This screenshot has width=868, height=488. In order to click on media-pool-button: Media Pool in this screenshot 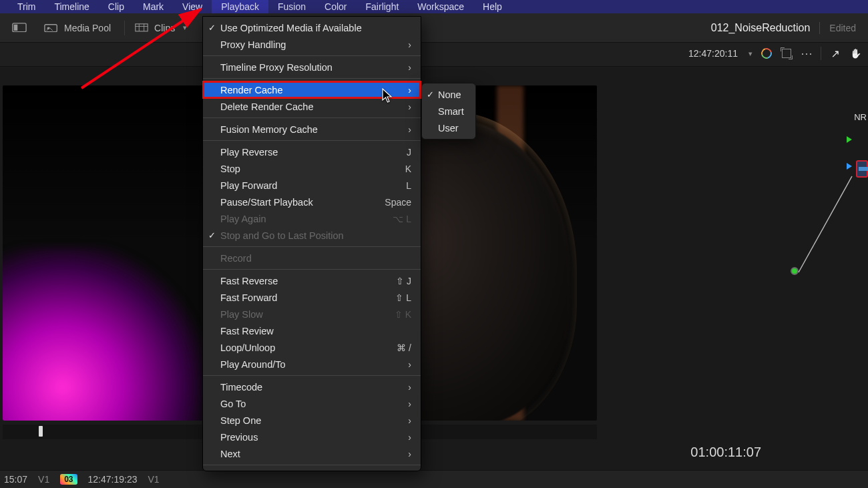, I will do `click(77, 28)`.